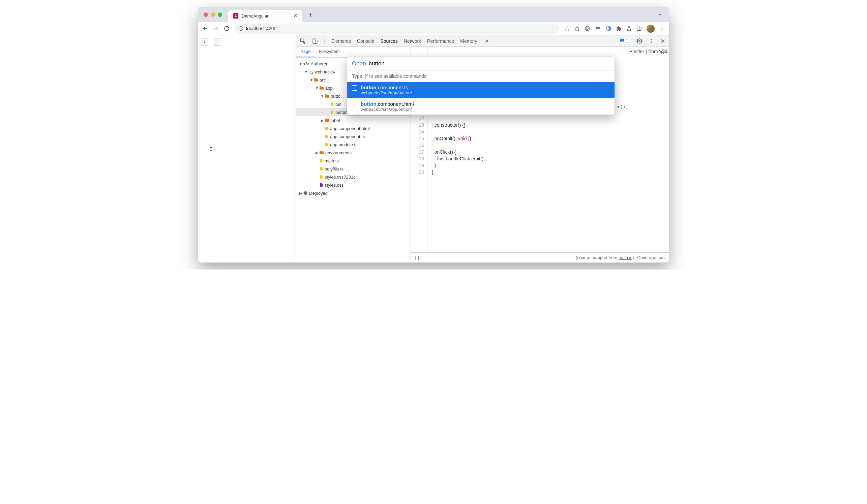 Image resolution: width=867 pixels, height=504 pixels. Describe the element at coordinates (266, 16) in the screenshot. I see `tab-title: DemoAngular` at that location.